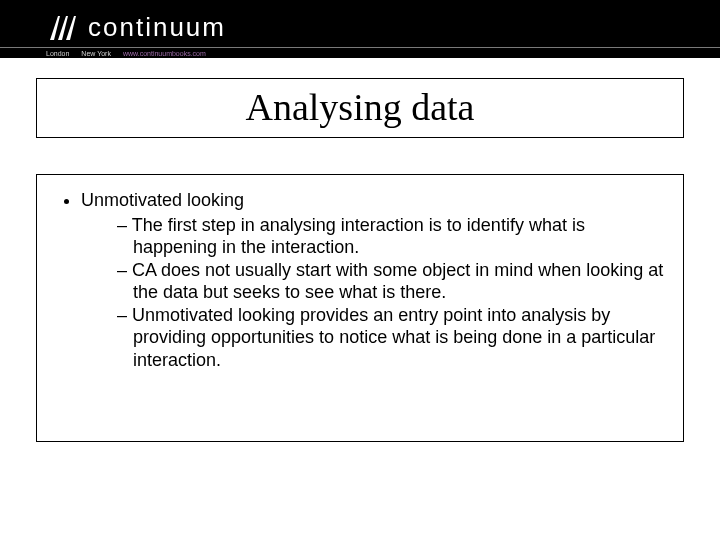 Image resolution: width=720 pixels, height=540 pixels. Describe the element at coordinates (391, 282) in the screenshot. I see `sub-bullet: CA does not usually start with some obje…` at that location.